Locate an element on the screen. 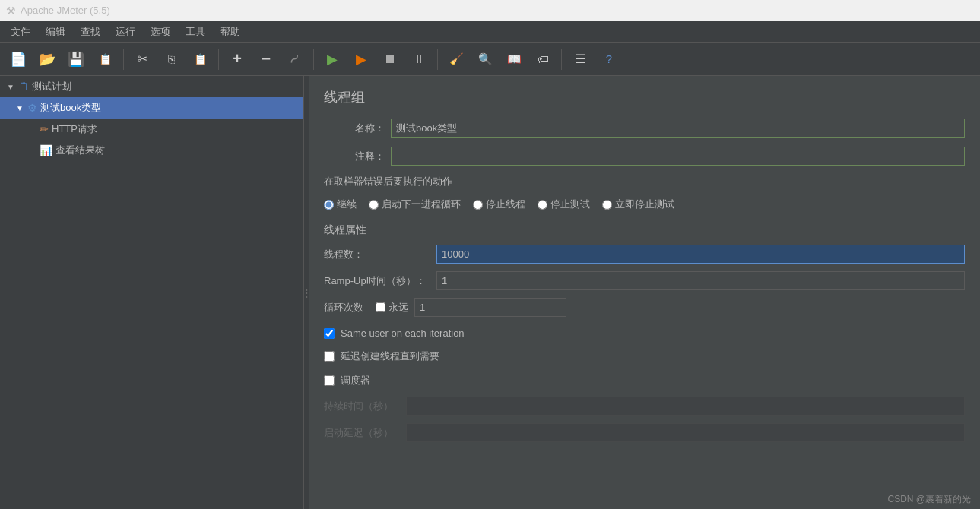 This screenshot has width=980, height=509. menu-options: 选项 is located at coordinates (160, 32).